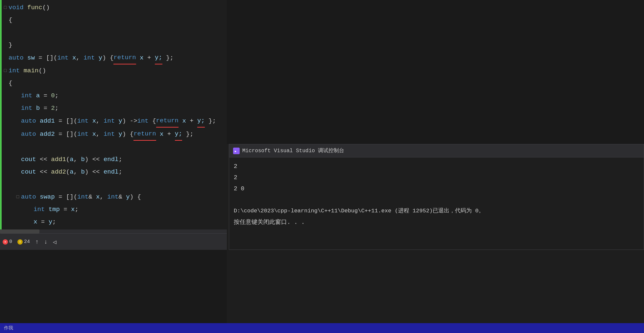 The width and height of the screenshot is (644, 333). What do you see at coordinates (18, 197) in the screenshot?
I see `collapse-icon-16: □` at bounding box center [18, 197].